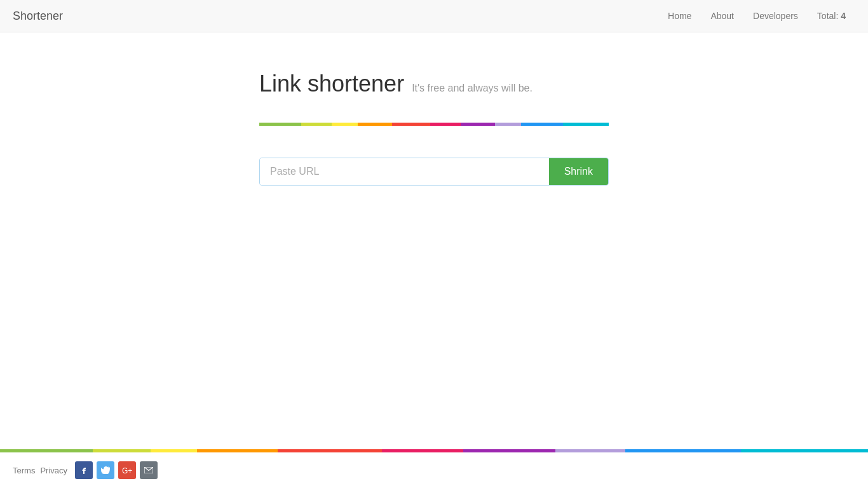 The width and height of the screenshot is (868, 488). Describe the element at coordinates (280, 125) in the screenshot. I see `rainbow-green` at that location.